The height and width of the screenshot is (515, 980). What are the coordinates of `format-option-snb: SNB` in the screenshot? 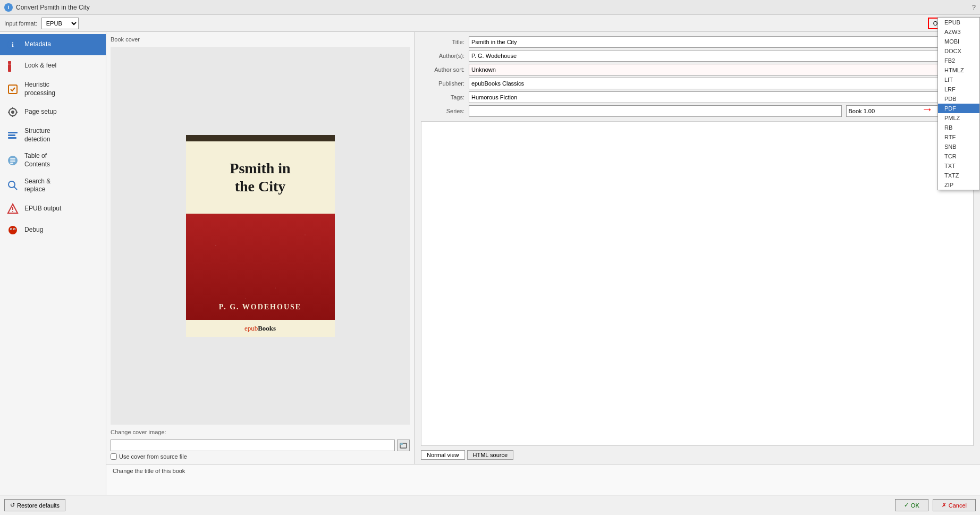 It's located at (959, 147).